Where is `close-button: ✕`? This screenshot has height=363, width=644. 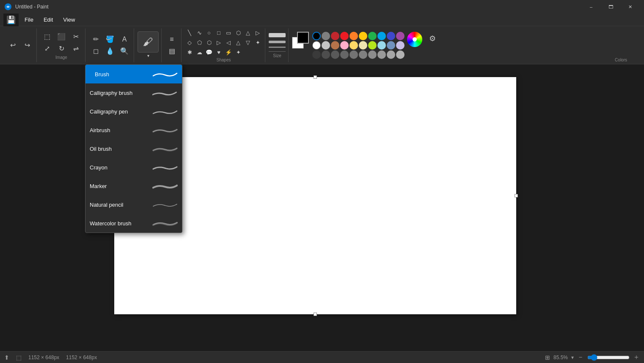 close-button: ✕ is located at coordinates (630, 7).